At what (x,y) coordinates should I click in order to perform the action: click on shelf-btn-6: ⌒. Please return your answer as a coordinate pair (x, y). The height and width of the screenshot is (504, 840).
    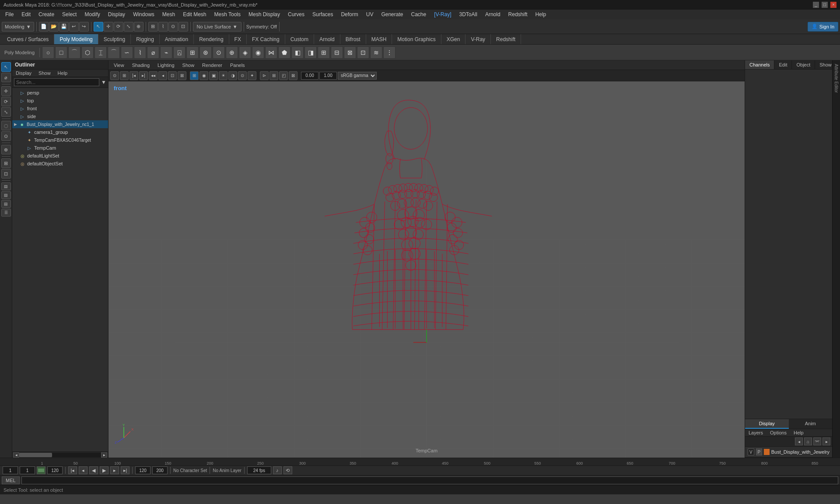
    Looking at the image, I should click on (114, 52).